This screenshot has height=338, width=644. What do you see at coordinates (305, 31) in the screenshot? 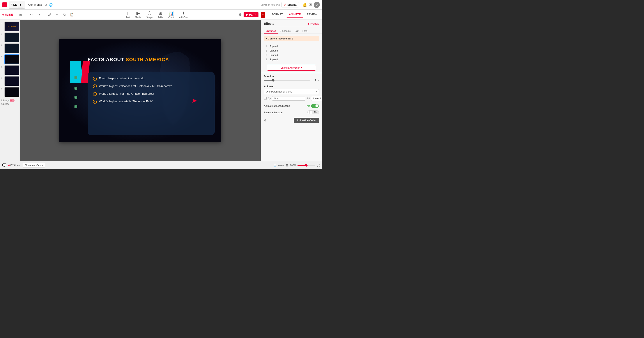
I see `tab-path: Path` at bounding box center [305, 31].